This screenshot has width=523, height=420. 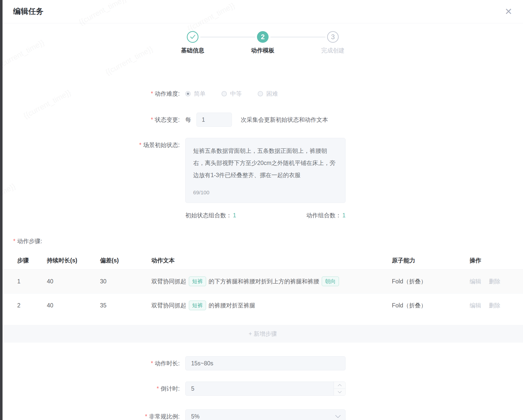 What do you see at coordinates (272, 305) in the screenshot?
I see `cell-action-text: 双臂协同抓起 短裤 的裤腰对折至裤腿` at bounding box center [272, 305].